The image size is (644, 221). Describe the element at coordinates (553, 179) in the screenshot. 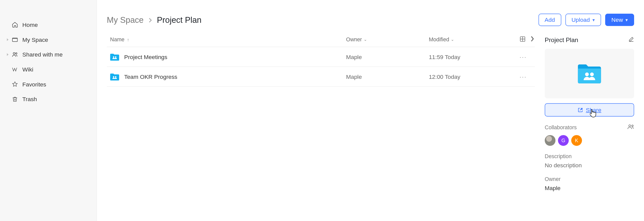

I see `owner-label: Owner` at that location.